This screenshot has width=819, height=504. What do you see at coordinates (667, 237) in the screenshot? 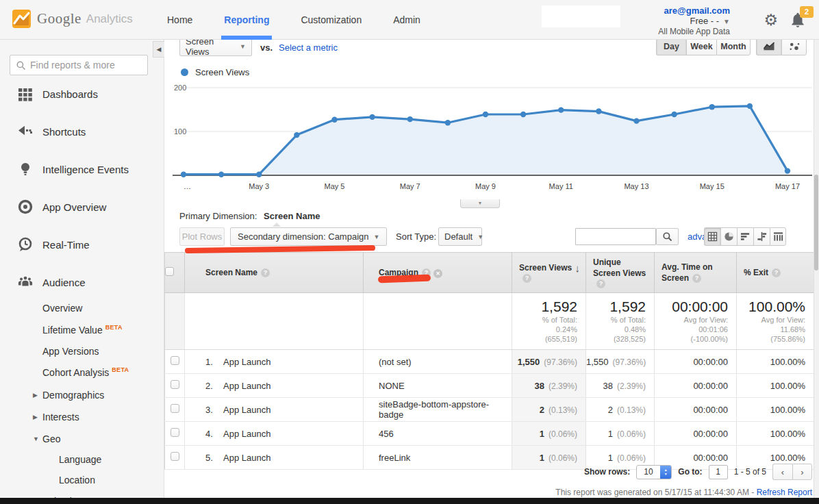
I see `table-search-button` at bounding box center [667, 237].